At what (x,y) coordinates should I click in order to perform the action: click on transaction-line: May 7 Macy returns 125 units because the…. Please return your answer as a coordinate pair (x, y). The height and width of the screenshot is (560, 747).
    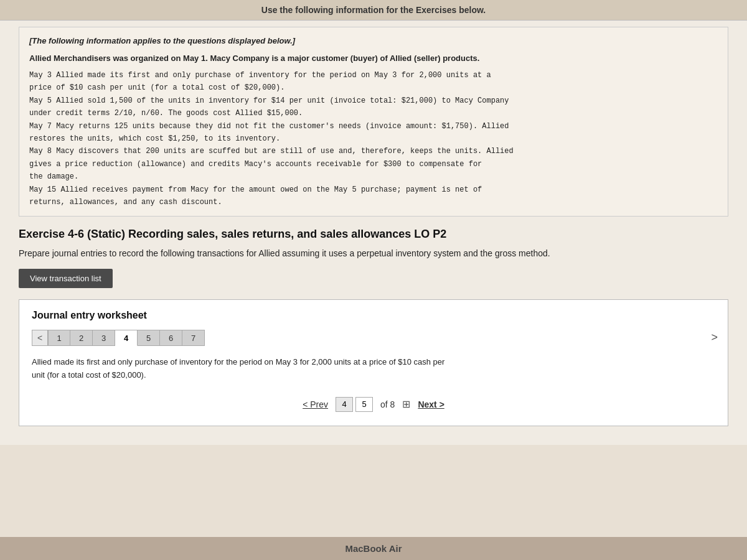
    Looking at the image, I should click on (374, 126).